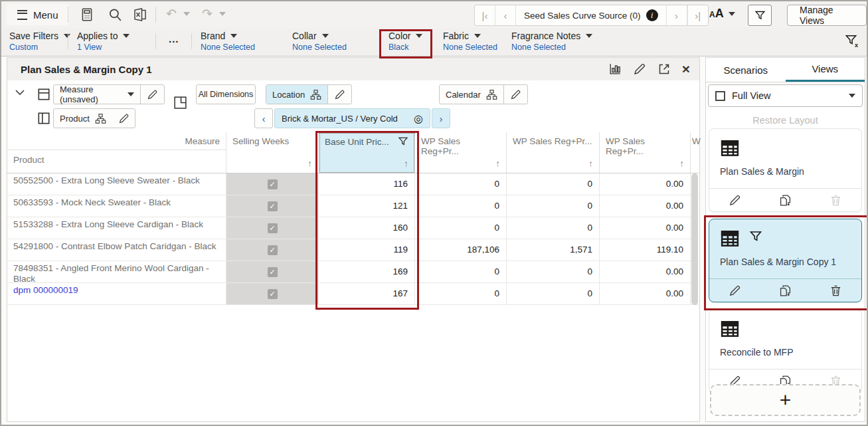  Describe the element at coordinates (87, 15) in the screenshot. I see `calculator-icon` at that location.